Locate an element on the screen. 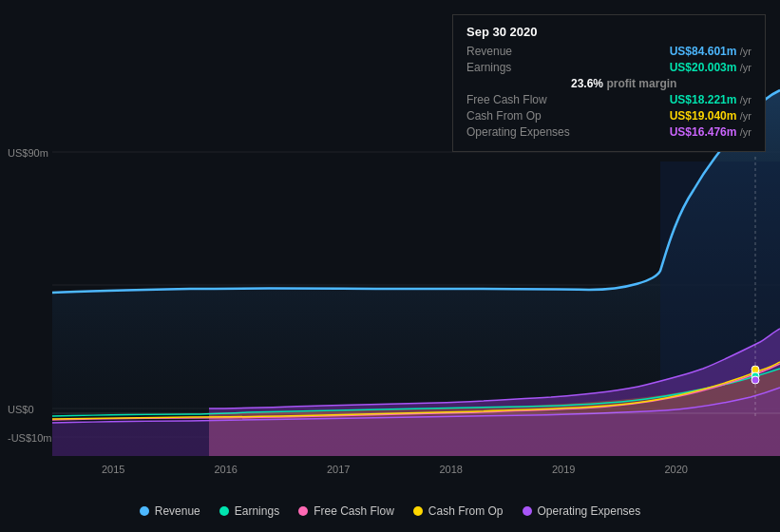 The height and width of the screenshot is (532, 780). cashfromop-amount: US$19.040m is located at coordinates (703, 116).